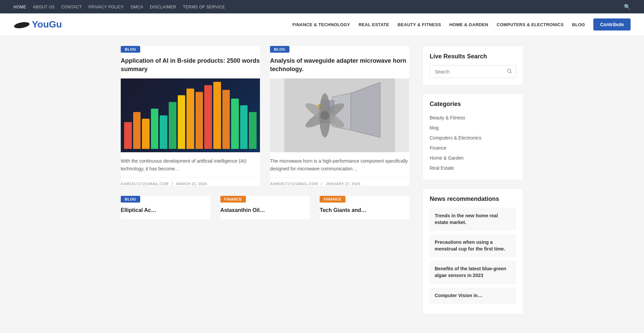  Describe the element at coordinates (191, 116) in the screenshot. I see `article-card-1: BLOG Application of AI in B-side product…` at that location.